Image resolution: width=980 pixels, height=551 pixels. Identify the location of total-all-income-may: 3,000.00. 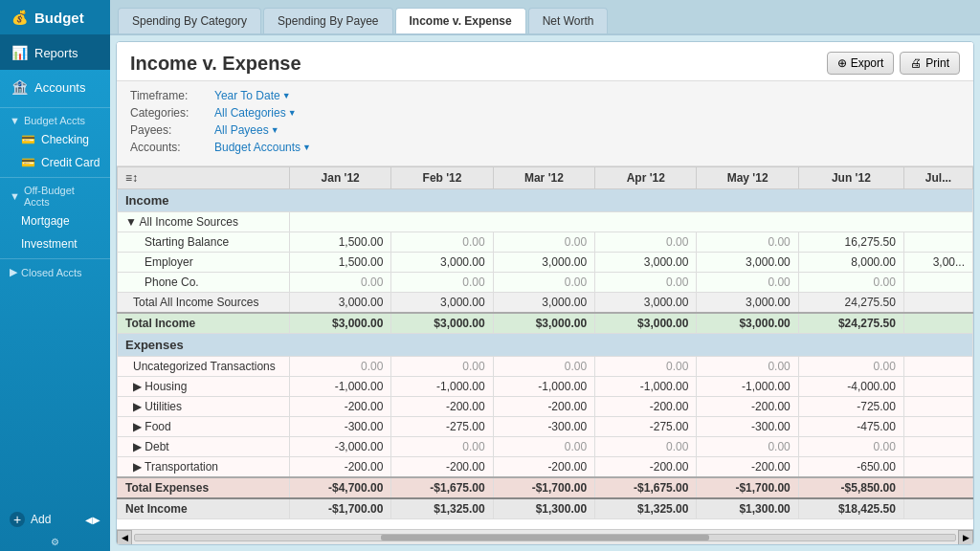
(747, 303).